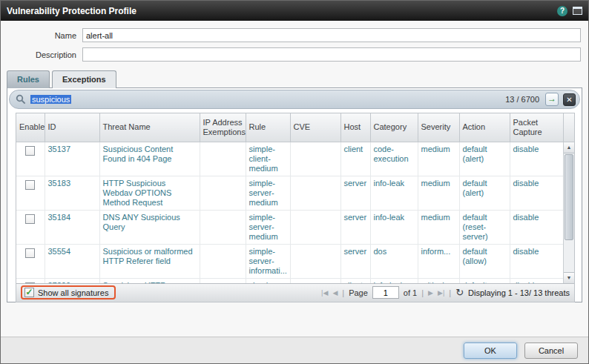 This screenshot has width=589, height=364. What do you see at coordinates (484, 128) in the screenshot?
I see `col-header-action: Action` at bounding box center [484, 128].